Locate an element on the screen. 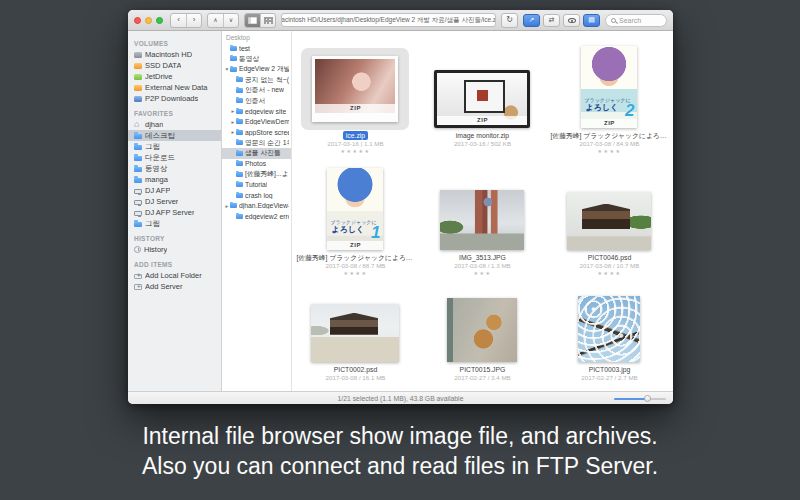 The image size is (800, 500). sidebar-row: P2P Downloads is located at coordinates (174, 98).